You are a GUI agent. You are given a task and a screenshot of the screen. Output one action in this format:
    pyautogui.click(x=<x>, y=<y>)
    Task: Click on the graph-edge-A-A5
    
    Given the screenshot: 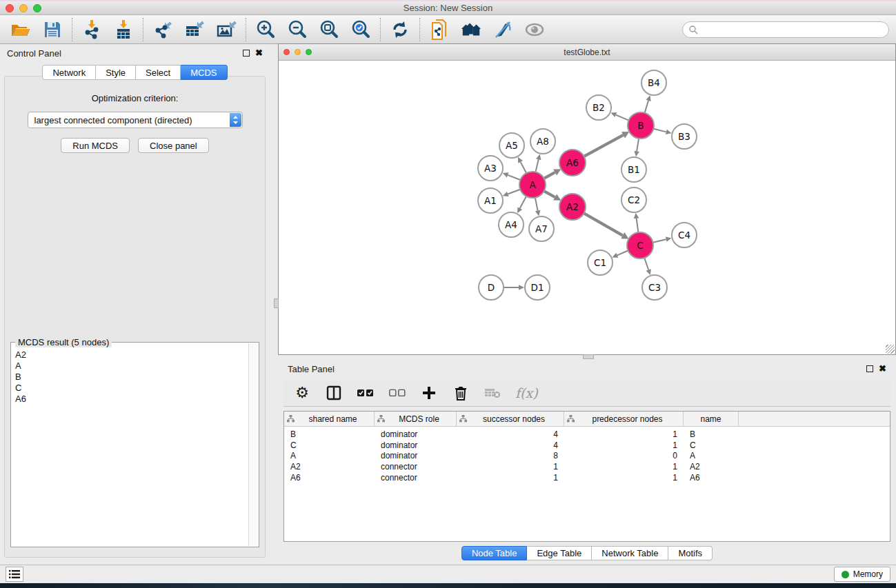 What is the action you would take?
    pyautogui.click(x=524, y=168)
    